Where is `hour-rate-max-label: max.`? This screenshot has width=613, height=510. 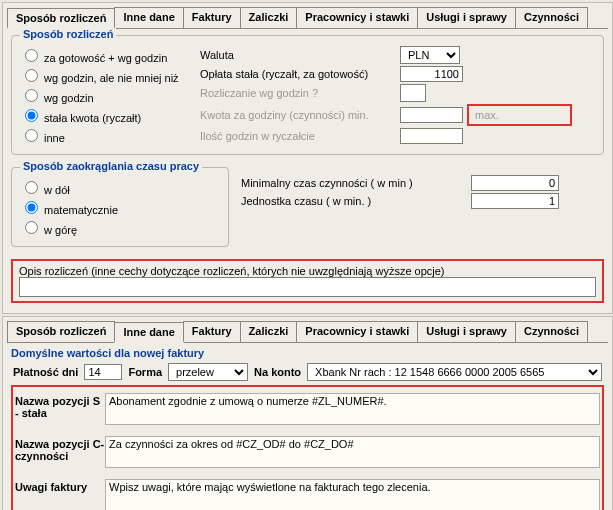 hour-rate-max-label: max. is located at coordinates (487, 115).